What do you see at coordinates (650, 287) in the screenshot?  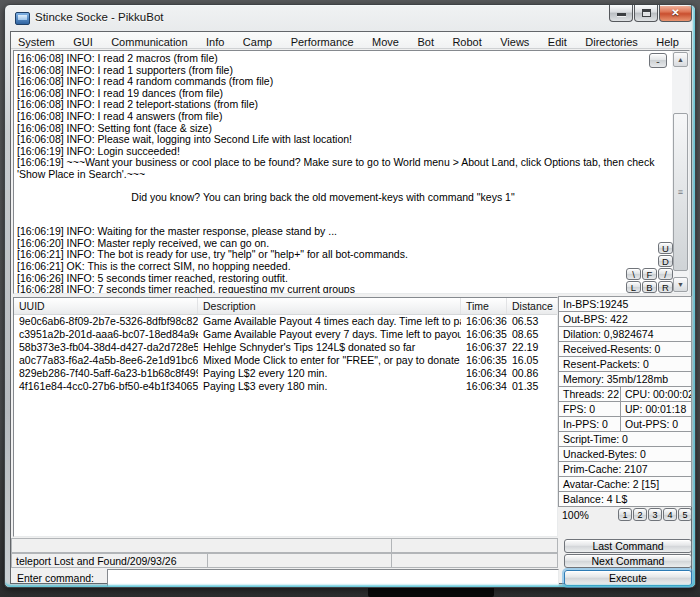 I see `move-back-button: B` at bounding box center [650, 287].